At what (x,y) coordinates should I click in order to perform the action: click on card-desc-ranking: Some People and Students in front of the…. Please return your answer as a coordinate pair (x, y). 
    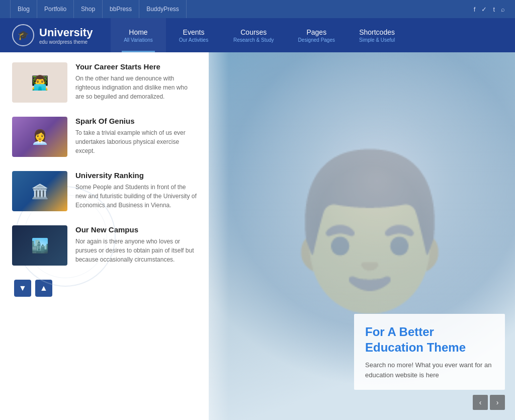
    Looking at the image, I should click on (136, 196).